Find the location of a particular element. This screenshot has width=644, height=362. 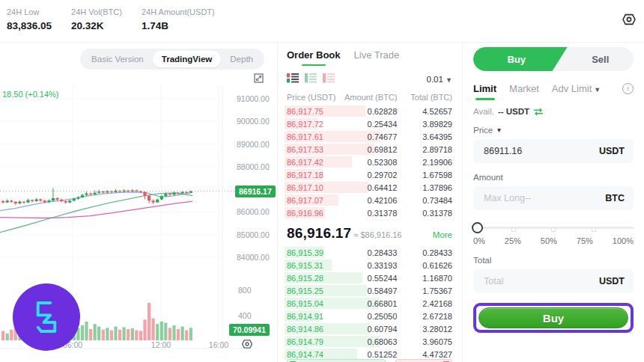

info-icon: i is located at coordinates (628, 88).